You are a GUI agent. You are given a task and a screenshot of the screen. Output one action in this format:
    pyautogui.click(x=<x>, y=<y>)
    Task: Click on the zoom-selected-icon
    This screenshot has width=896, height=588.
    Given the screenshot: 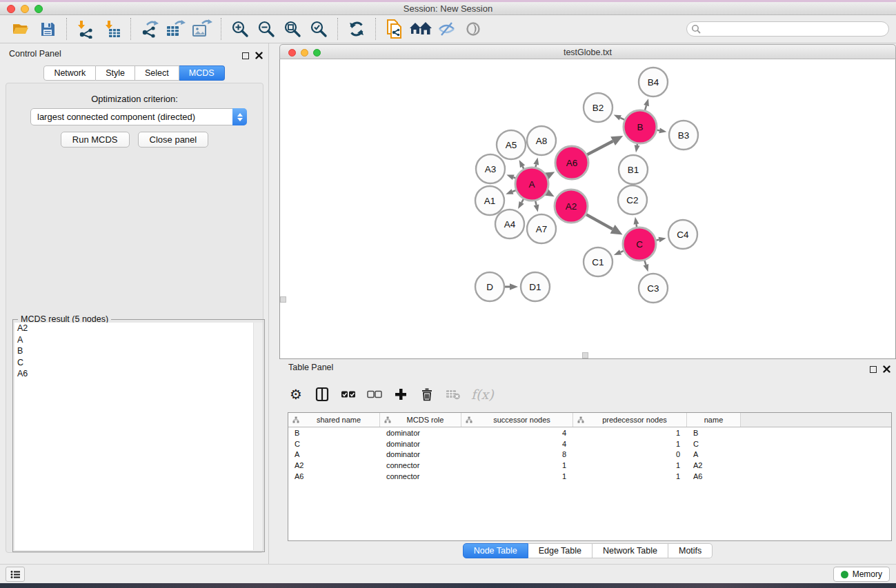 What is the action you would take?
    pyautogui.click(x=319, y=29)
    